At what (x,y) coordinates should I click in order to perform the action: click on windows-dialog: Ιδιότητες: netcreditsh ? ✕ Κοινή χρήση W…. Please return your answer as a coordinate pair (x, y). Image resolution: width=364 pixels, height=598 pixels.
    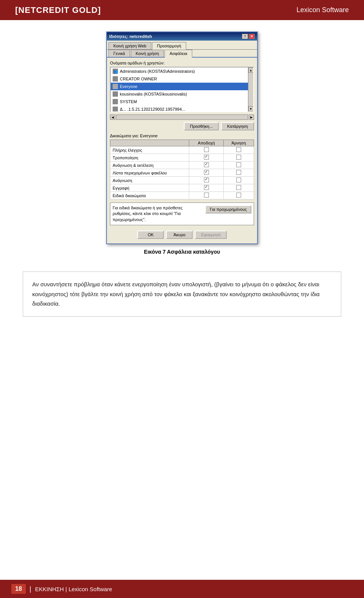
    Looking at the image, I should click on (182, 138).